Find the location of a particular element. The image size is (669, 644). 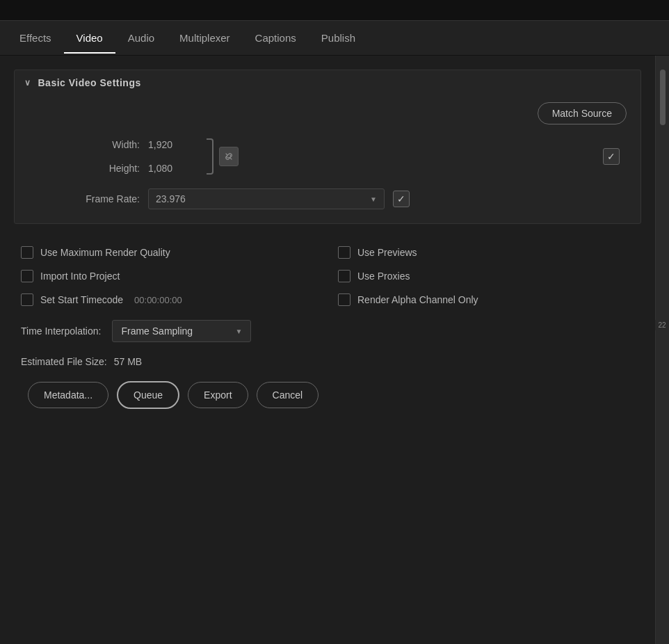

max-render-label: Use Maximum Render Quality is located at coordinates (106, 252).